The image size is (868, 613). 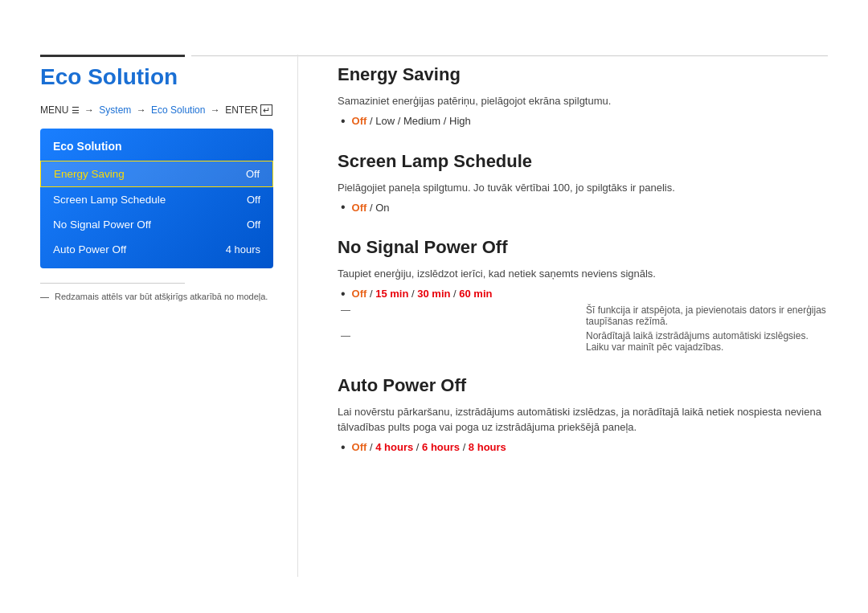 I want to click on no-signal-note-2: ― Norādītajā laikā izstrādājums automāti…, so click(x=584, y=341).